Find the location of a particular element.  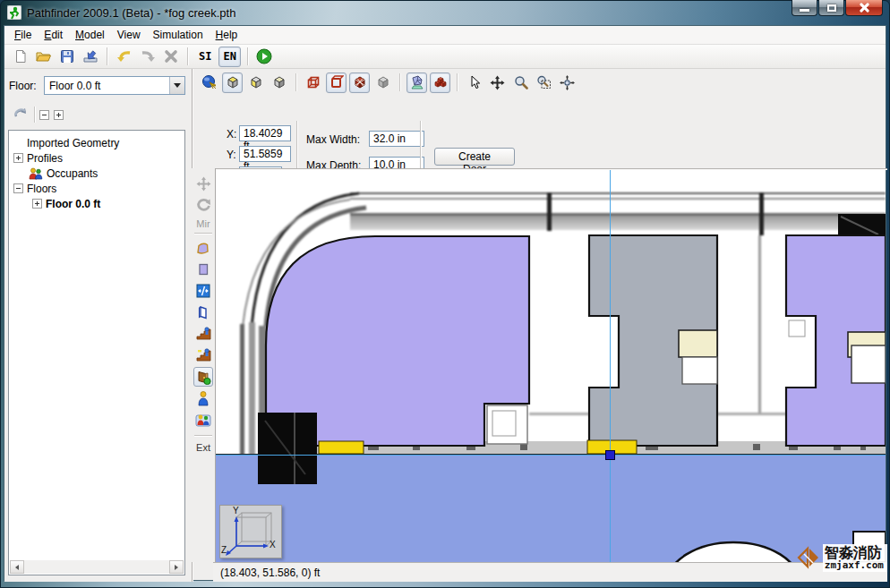

run-simulation-button is located at coordinates (265, 57).